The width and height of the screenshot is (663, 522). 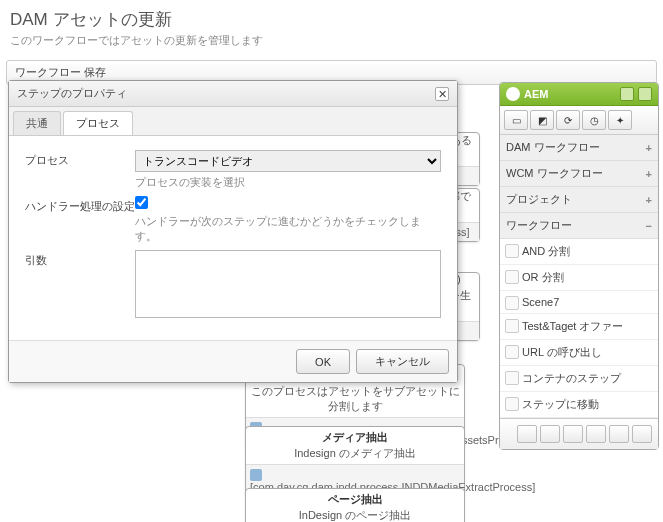 What do you see at coordinates (72, 94) in the screenshot?
I see `dialog-title: ステップのプロパティ` at bounding box center [72, 94].